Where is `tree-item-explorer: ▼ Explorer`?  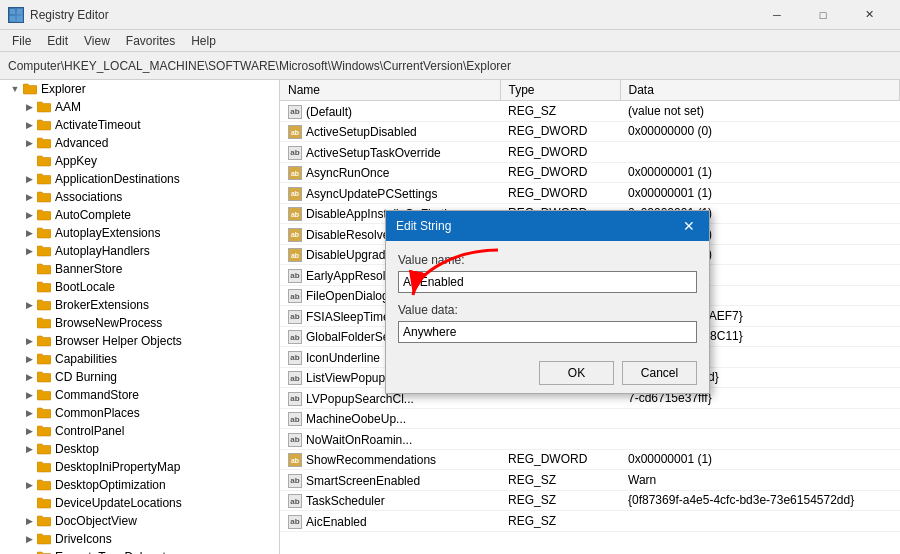 tree-item-explorer: ▼ Explorer is located at coordinates (140, 89).